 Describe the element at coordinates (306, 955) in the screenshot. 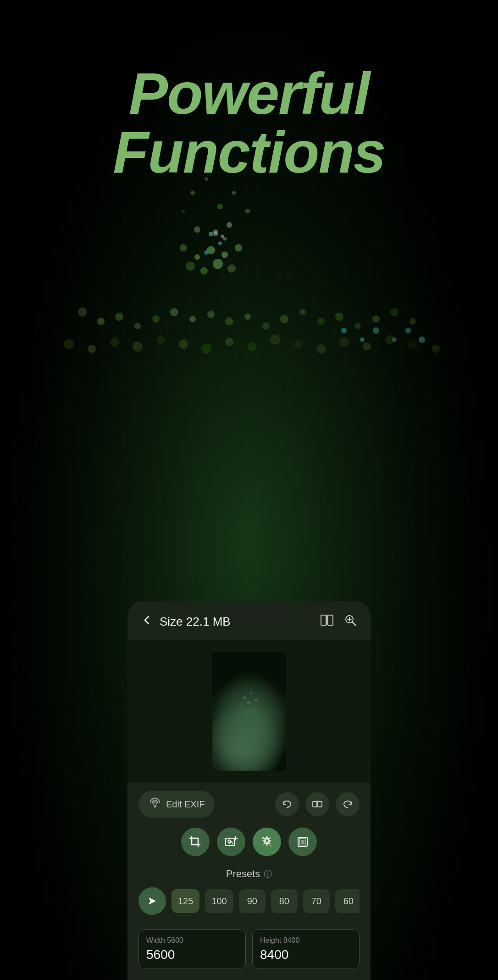

I see `height-value: 8400` at that location.